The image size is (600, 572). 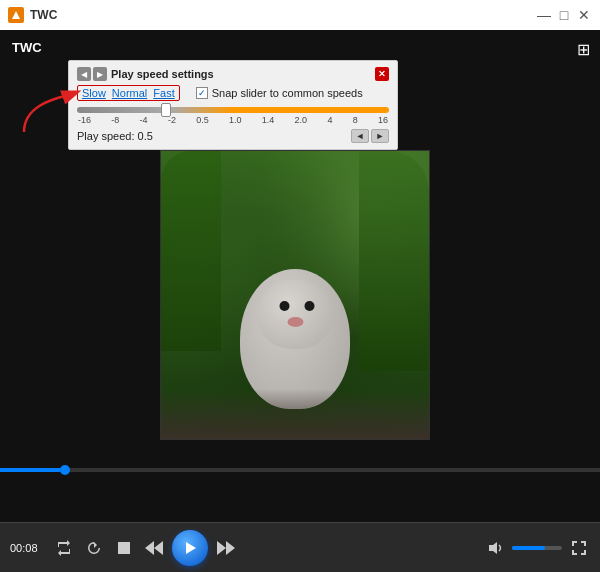 I want to click on speed-slider-thumb, so click(x=166, y=110).